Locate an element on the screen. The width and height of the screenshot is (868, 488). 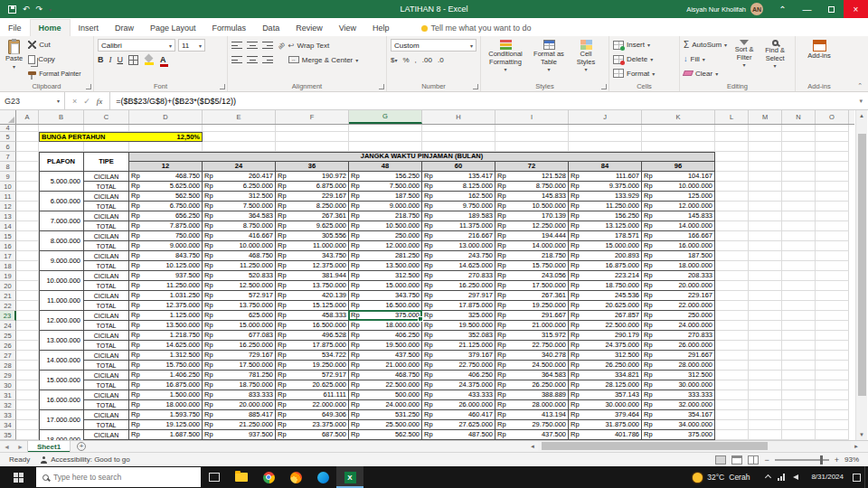
row-header-15: 15 is located at coordinates (8, 237).